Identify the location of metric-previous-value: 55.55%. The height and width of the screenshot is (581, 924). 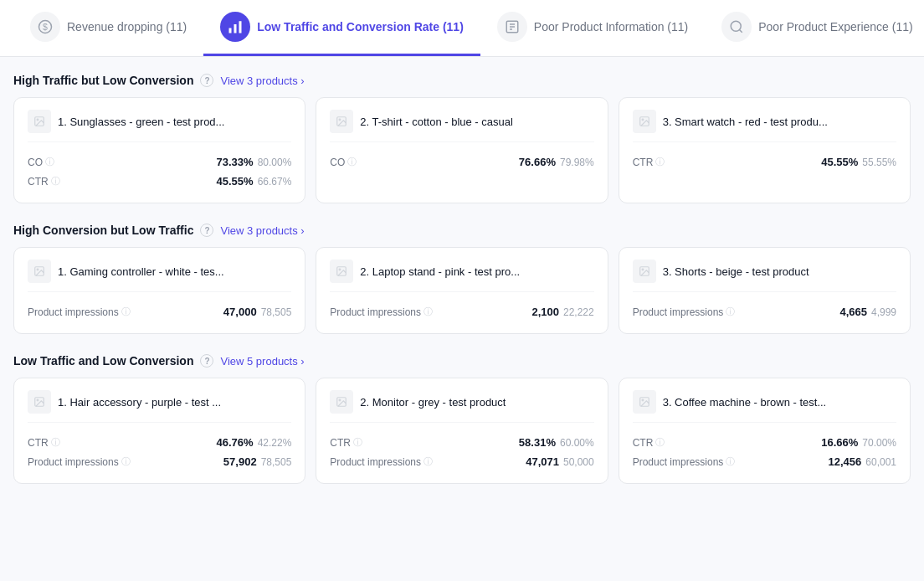
(879, 162).